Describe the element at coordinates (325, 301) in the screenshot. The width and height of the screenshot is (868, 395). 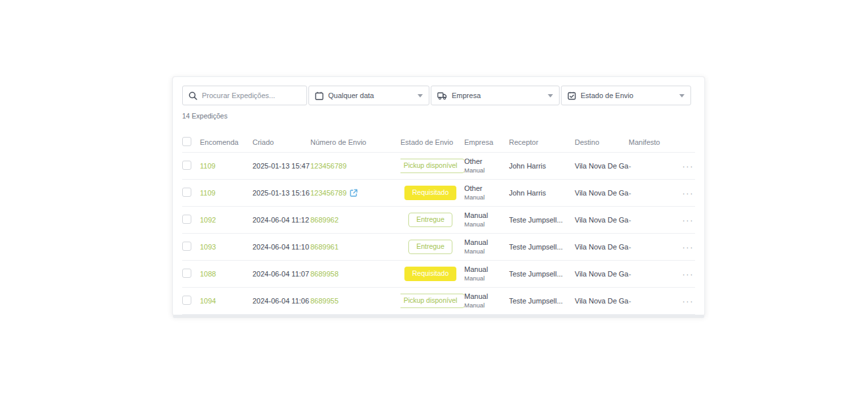
I see `shipment-number-link: 8689955` at that location.